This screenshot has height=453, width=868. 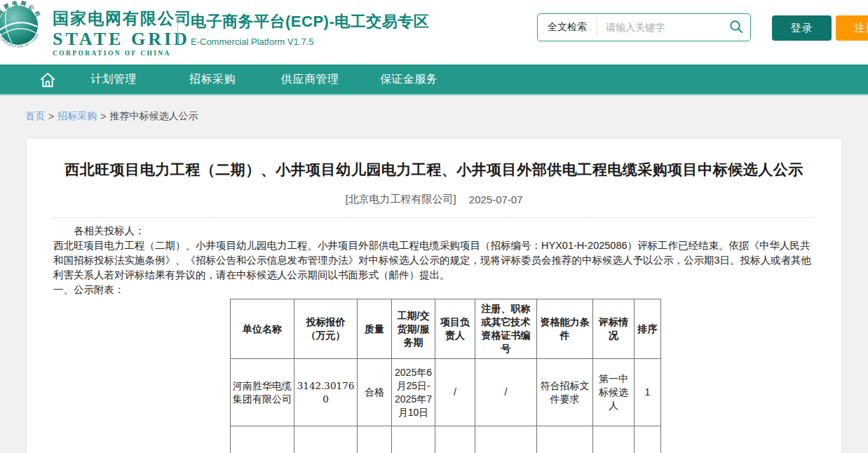 I want to click on org-name-block: 国家电网有限公司 STATE GRID CORPORATION OF CHINA, so click(x=123, y=32).